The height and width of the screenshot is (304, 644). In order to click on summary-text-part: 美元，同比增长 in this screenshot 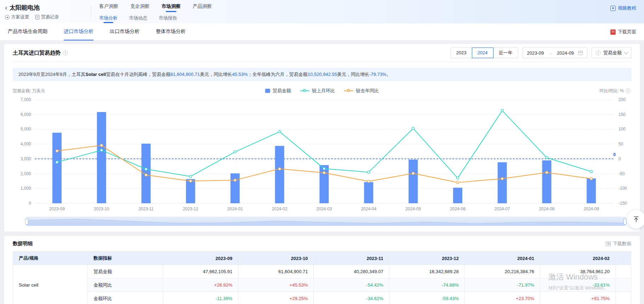, I will do `click(216, 74)`.